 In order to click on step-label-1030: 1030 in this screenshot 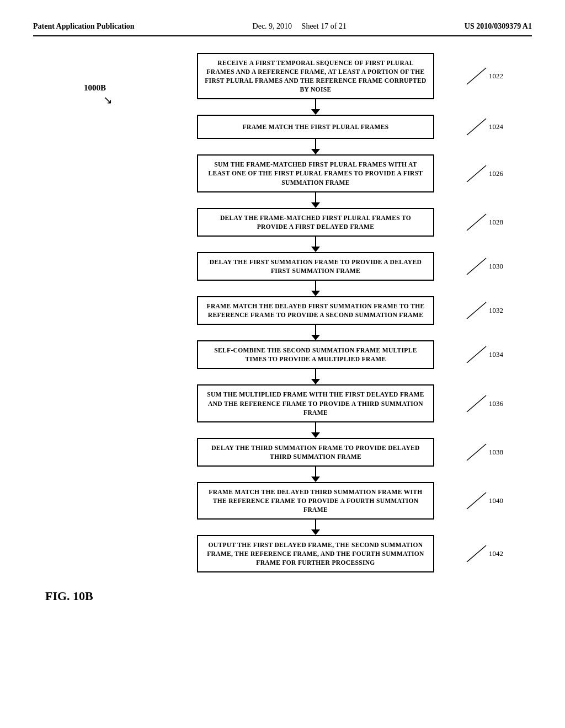, I will do `click(485, 266)`.